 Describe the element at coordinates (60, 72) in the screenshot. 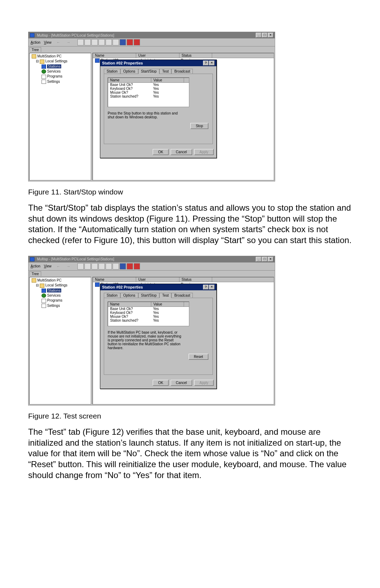

I see `tree-services: Services` at that location.